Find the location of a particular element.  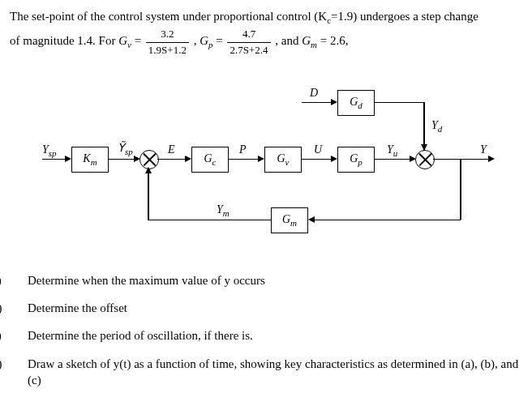

yd-label: Yd is located at coordinates (436, 126).